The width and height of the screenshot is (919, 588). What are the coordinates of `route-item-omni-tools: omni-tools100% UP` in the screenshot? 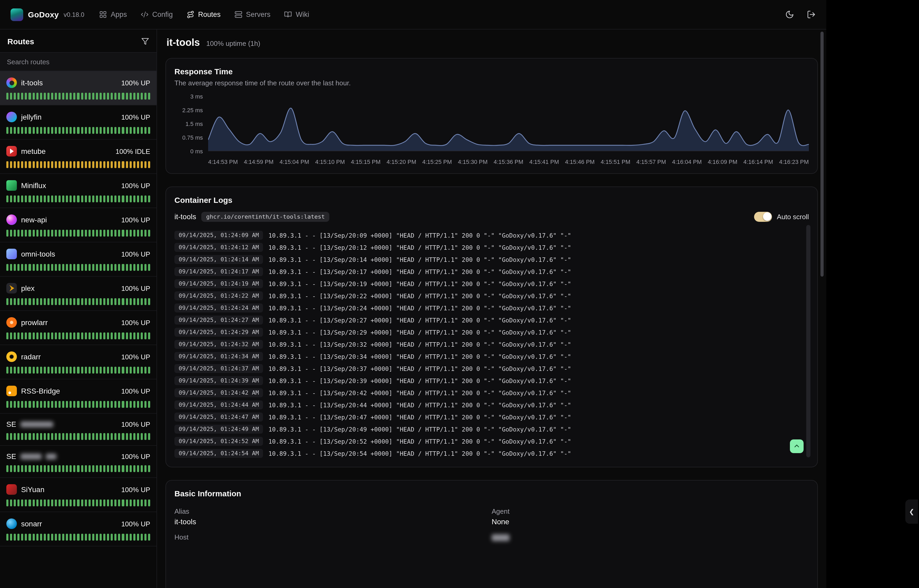 It's located at (78, 260).